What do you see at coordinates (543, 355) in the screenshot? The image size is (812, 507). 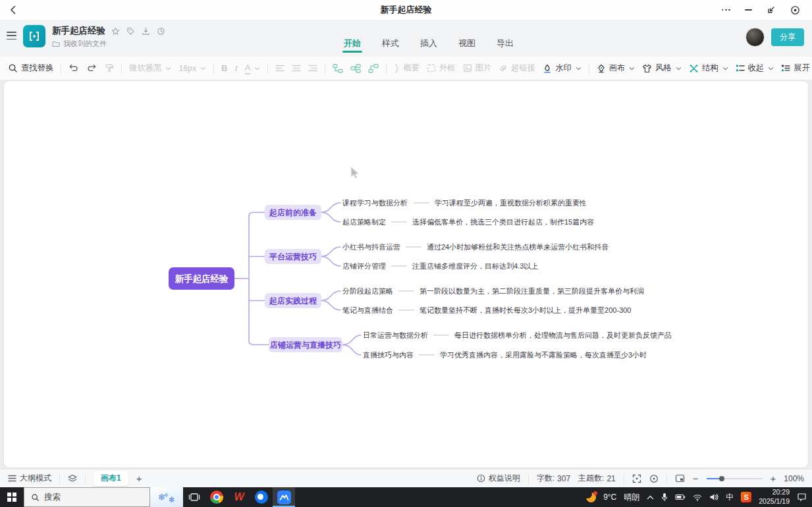 I see `subtopic-detail: 学习优秀直播内容，采用露脸与不露脸策略，每次直播至少3小时` at bounding box center [543, 355].